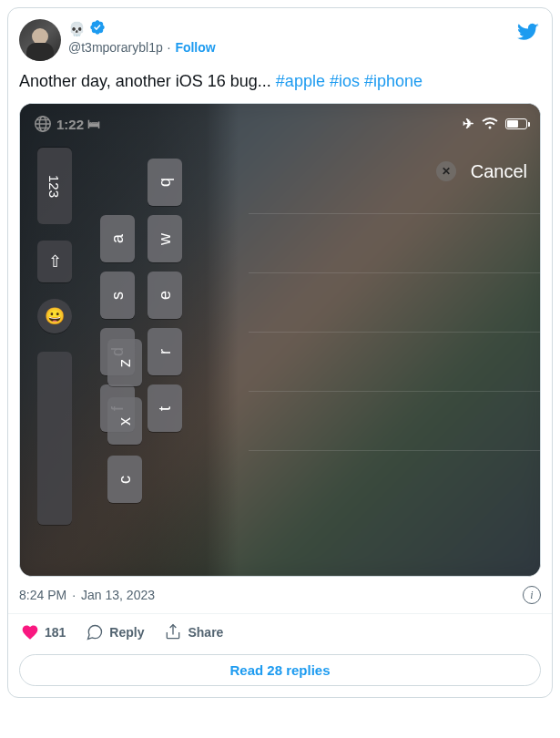  What do you see at coordinates (468, 124) in the screenshot?
I see `airplane-icon: ✈` at bounding box center [468, 124].